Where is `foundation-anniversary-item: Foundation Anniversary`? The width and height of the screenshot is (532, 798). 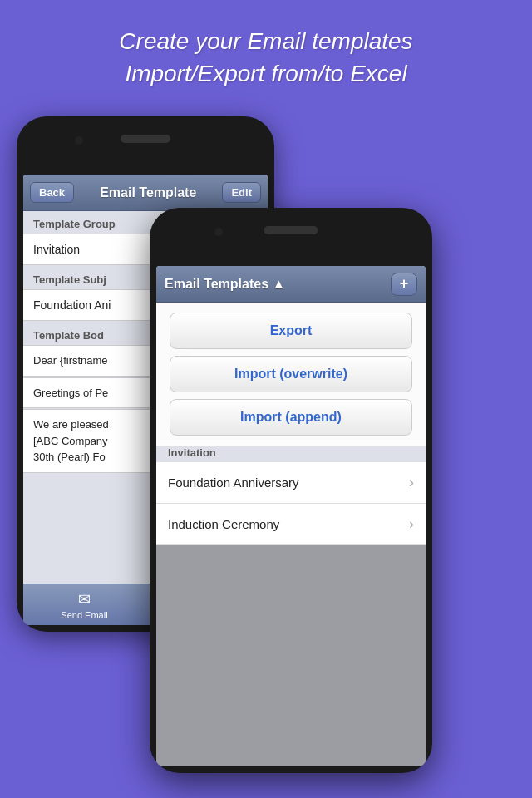
foundation-anniversary-item: Foundation Anniversary is located at coordinates (291, 483).